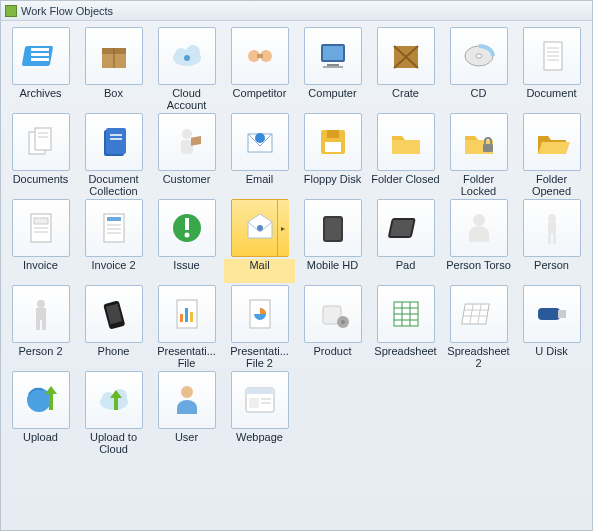  What do you see at coordinates (40, 155) in the screenshot?
I see `gallery-item-documents: Documents` at bounding box center [40, 155].